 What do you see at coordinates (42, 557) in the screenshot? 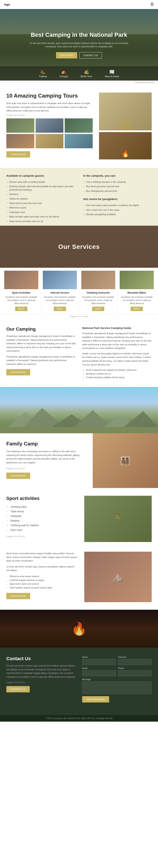
I see `amet-description: Amet luctus venenatis lectus magna fring…` at bounding box center [42, 557].